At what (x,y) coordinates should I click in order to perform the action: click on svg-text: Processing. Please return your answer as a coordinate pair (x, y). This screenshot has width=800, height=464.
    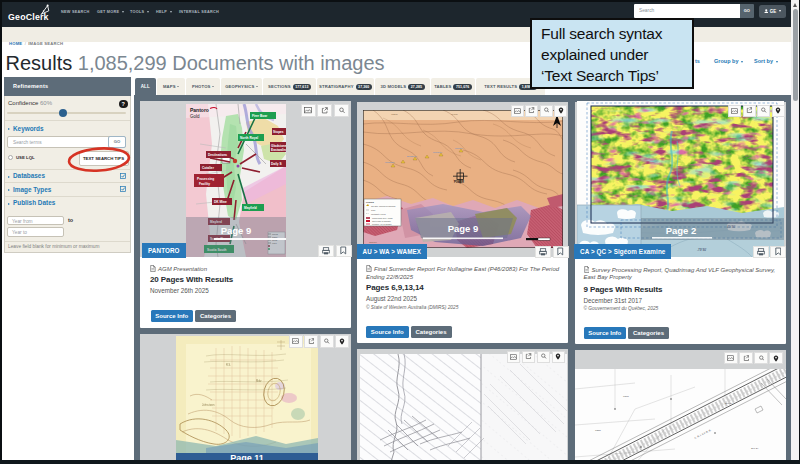
    Looking at the image, I should click on (206, 179).